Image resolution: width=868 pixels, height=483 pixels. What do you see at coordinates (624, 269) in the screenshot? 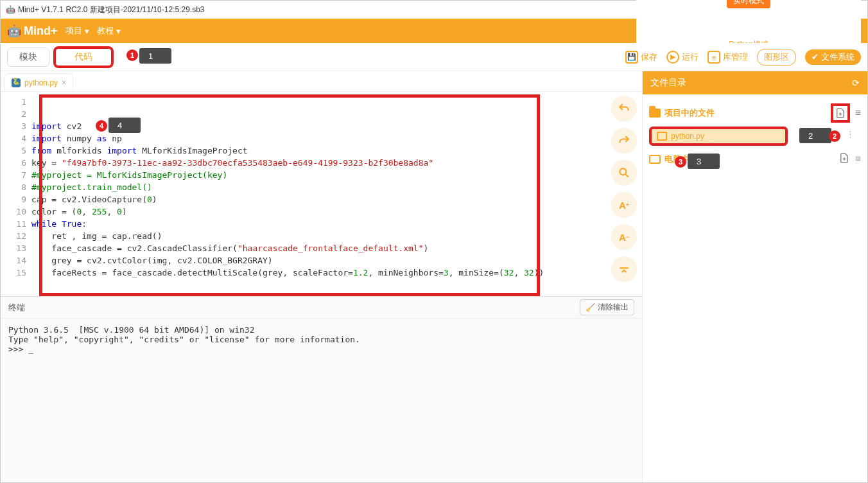
I see `collapse-button` at bounding box center [624, 269].